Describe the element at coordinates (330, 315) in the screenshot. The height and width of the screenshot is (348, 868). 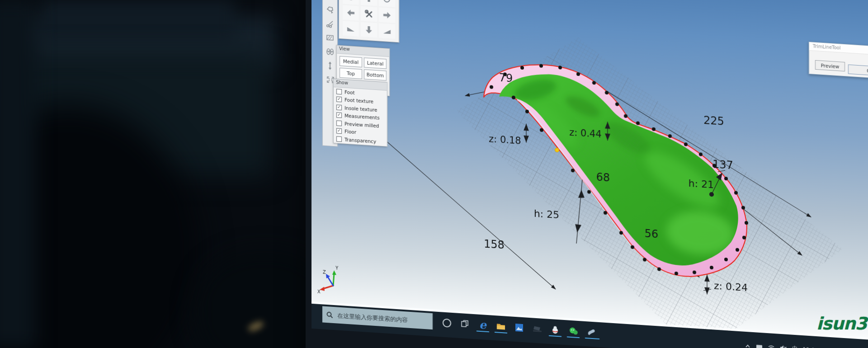
I see `search-icon` at that location.